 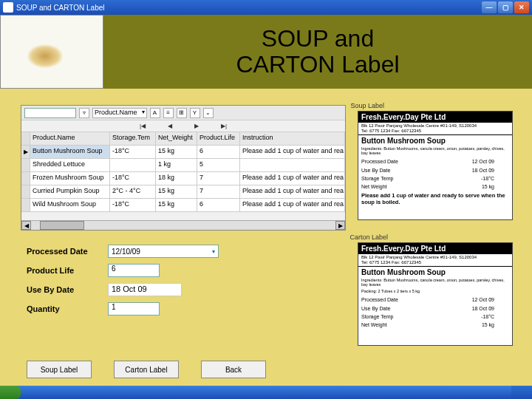 What do you see at coordinates (367, 106) in the screenshot?
I see `soup-preview-caption: Soup Label` at bounding box center [367, 106].